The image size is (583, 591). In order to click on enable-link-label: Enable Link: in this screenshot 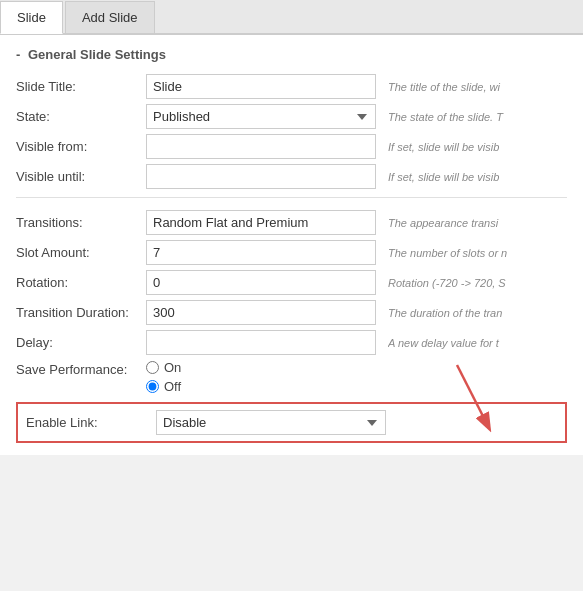, I will do `click(91, 422)`.